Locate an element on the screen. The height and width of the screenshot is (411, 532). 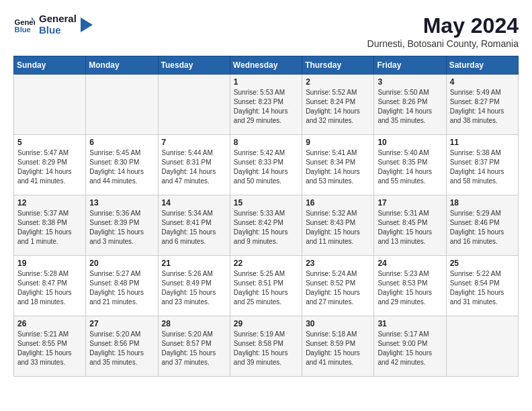
day-info: Sunrise: 5:26 AMSunset: 8:49 PMDaylight:… is located at coordinates (194, 288).